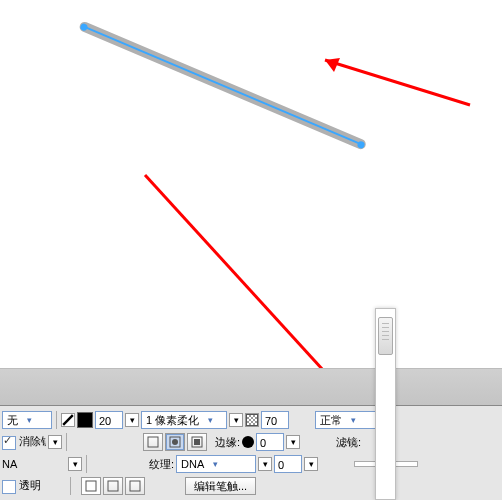 This screenshot has height=500, width=502. Describe the element at coordinates (220, 486) in the screenshot. I see `edit-stroke-button: 编辑笔触...` at that location.